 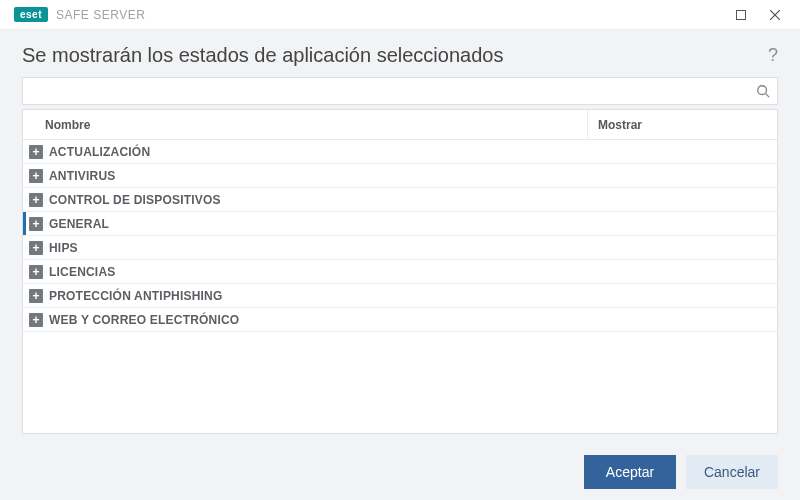 I want to click on accept-button: Aceptar, so click(x=630, y=472).